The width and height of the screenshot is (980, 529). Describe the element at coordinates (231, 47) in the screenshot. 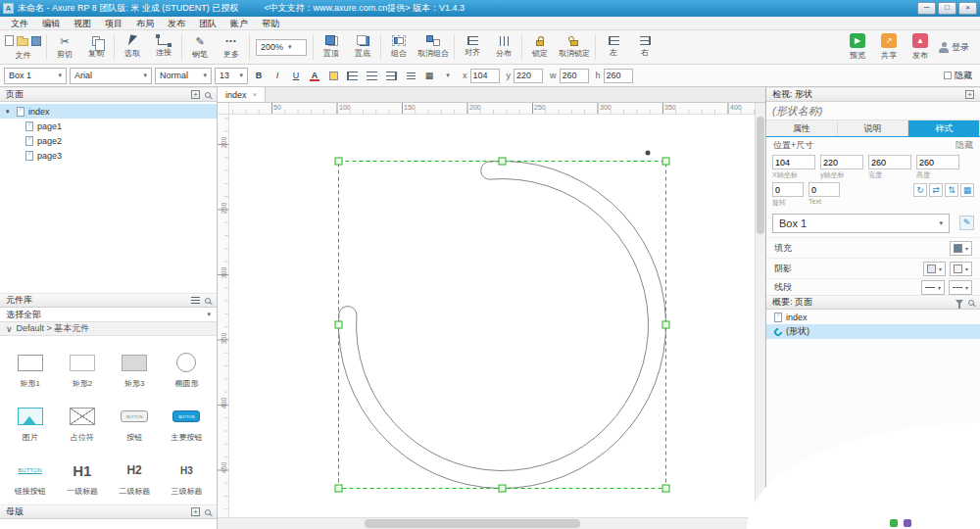

I see `more-tools-button: ••• 更多` at that location.